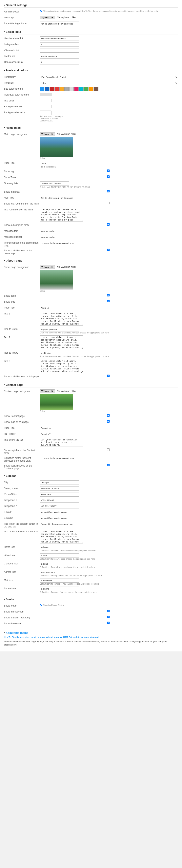  I want to click on show-footer-checkbox, so click(41, 605).